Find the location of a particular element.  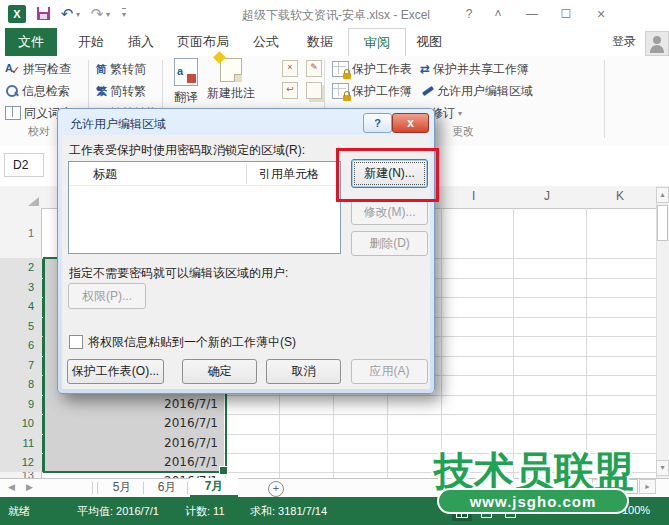

row-header-6: 6 is located at coordinates (22, 346).